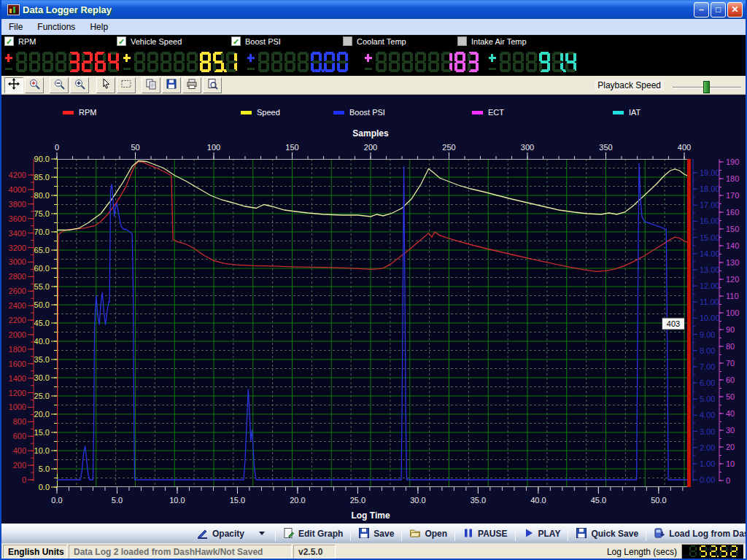  I want to click on boost-axis-tick-label: 11.00, so click(709, 302).